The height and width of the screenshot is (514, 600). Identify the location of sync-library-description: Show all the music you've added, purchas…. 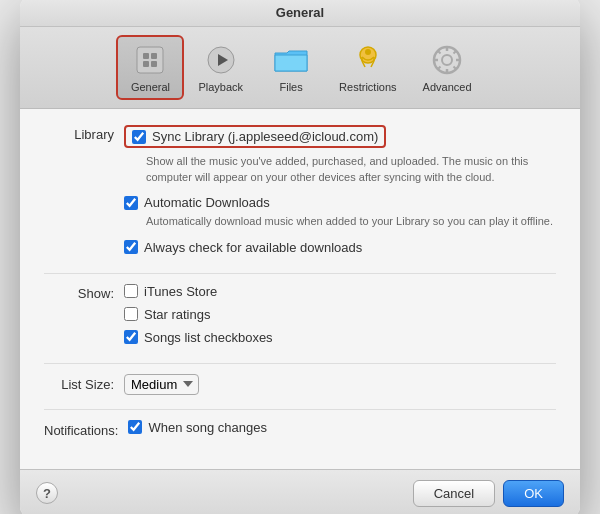
(351, 170).